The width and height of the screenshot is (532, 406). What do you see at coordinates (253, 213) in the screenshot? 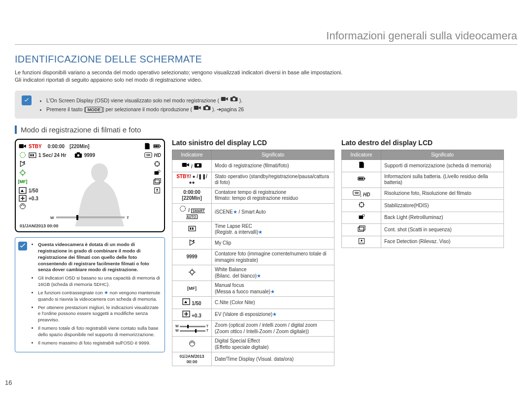
I see `table-row: / SMARTAUTOiSCENE★ / Smart Auto` at bounding box center [253, 213].